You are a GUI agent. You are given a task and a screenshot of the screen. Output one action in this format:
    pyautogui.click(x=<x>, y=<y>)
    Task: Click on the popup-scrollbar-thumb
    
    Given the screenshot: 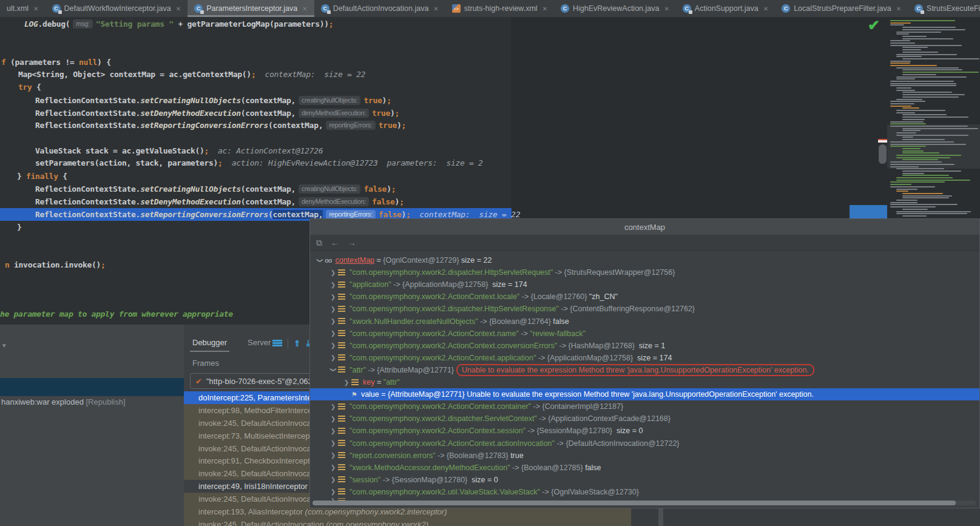 What is the action you would take?
    pyautogui.click(x=634, y=503)
    